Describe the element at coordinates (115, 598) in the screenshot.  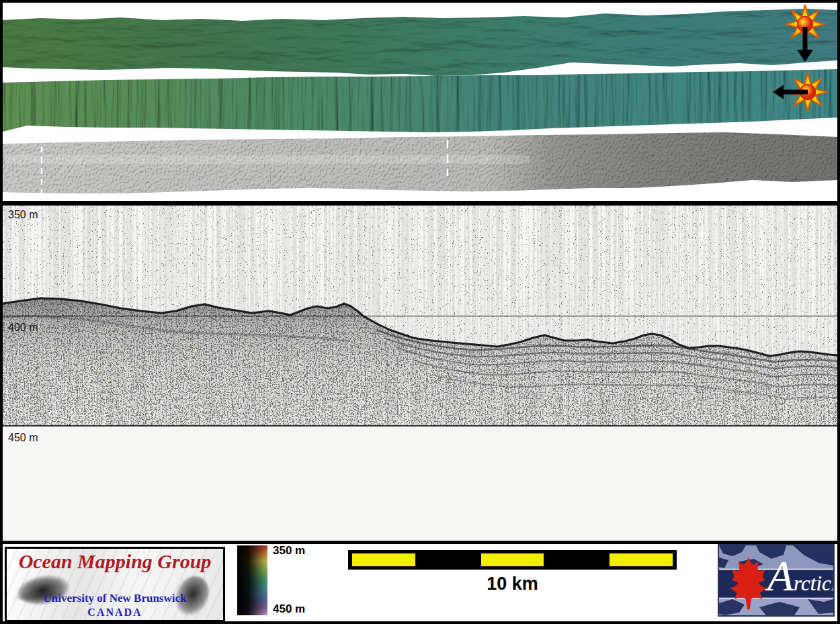
I see `omg-university: University of New Brunswick` at that location.